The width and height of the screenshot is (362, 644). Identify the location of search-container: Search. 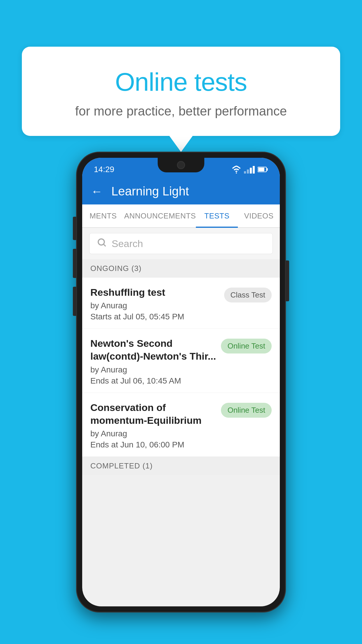
(181, 244).